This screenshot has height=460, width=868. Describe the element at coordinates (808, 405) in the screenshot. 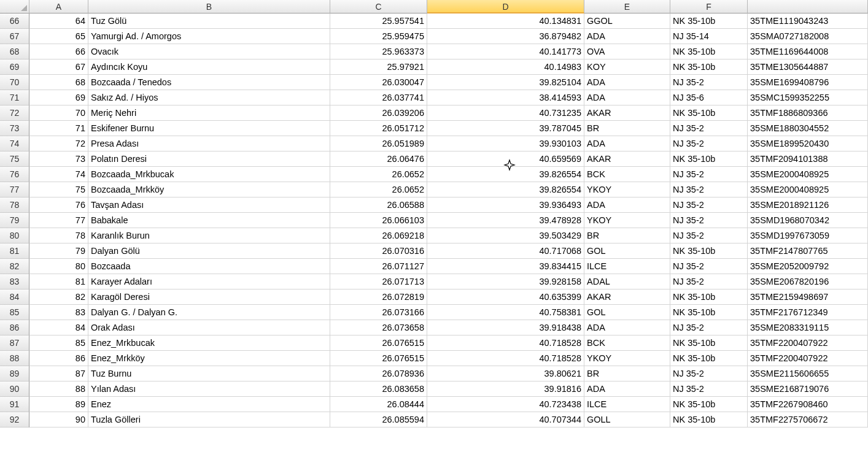

I see `cell: 35TMF2267908460` at that location.